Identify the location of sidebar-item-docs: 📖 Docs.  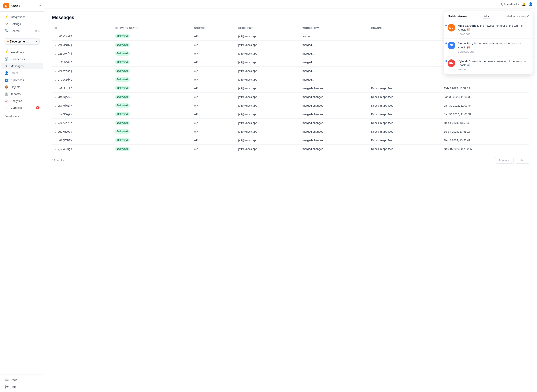
(22, 380).